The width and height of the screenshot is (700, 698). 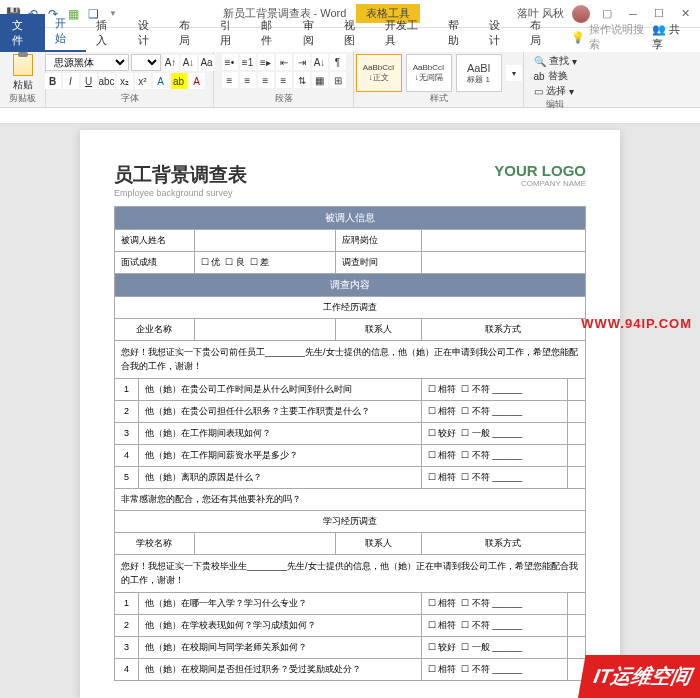 What do you see at coordinates (540, 170) in the screenshot?
I see `logo-placeholder: YOUR LOGO` at bounding box center [540, 170].